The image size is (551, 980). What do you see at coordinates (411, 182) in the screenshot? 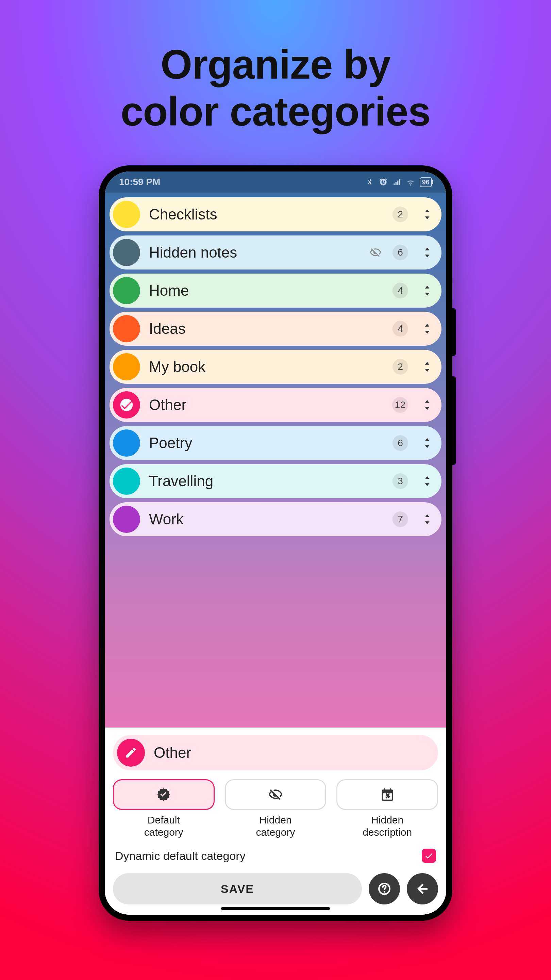
I see `wifi-icon` at bounding box center [411, 182].